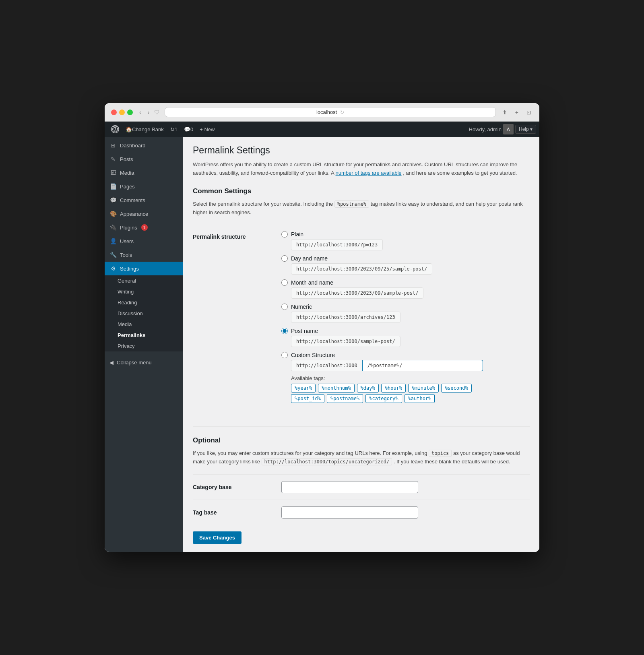 Image resolution: width=644 pixels, height=655 pixels. What do you see at coordinates (264, 204) in the screenshot?
I see `cs-desc-prefix: Select the permalink structure for your …` at bounding box center [264, 204].